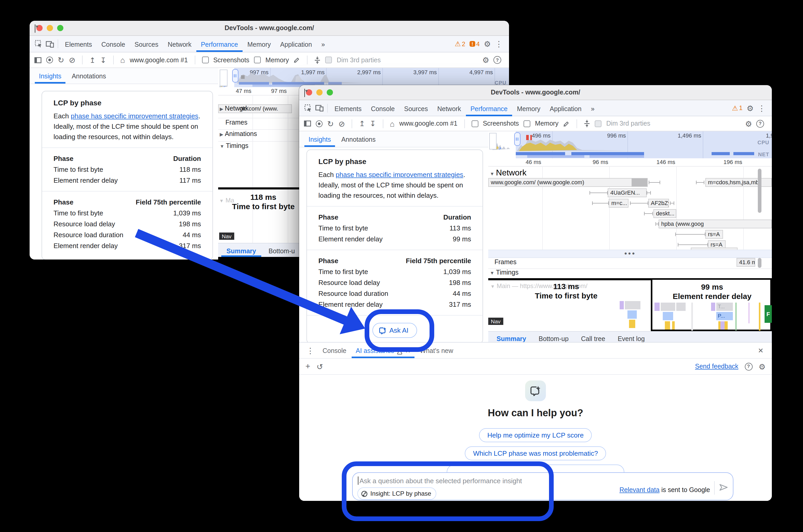  I want to click on network-request-chip: rs=A, so click(714, 234).